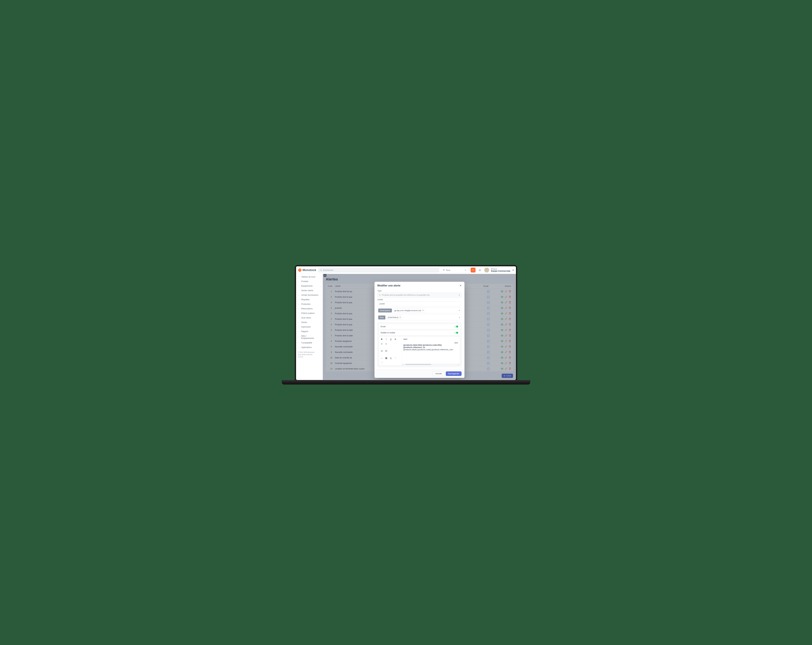  I want to click on type-select: 3 - Produits dont la quantité est inféri…, so click(420, 295).